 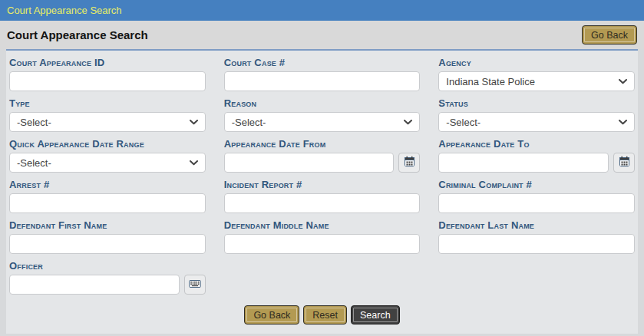 What do you see at coordinates (322, 115) in the screenshot?
I see `field-reason: Reason -Select-` at bounding box center [322, 115].